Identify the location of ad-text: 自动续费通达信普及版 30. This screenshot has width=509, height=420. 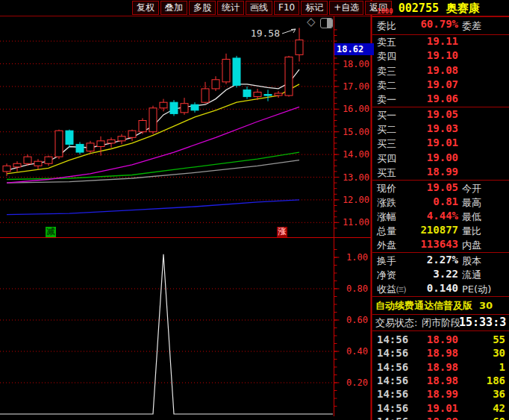
(434, 306).